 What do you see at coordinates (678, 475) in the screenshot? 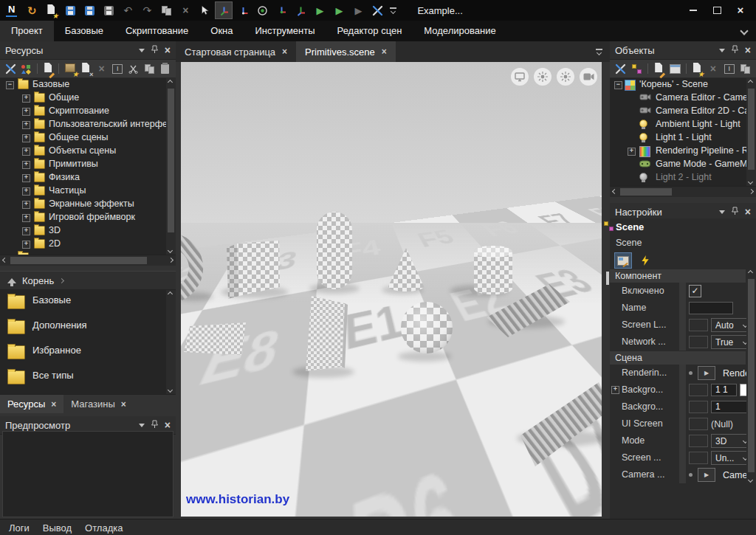
I see `property-row: Camera ...▶Camera` at bounding box center [678, 475].